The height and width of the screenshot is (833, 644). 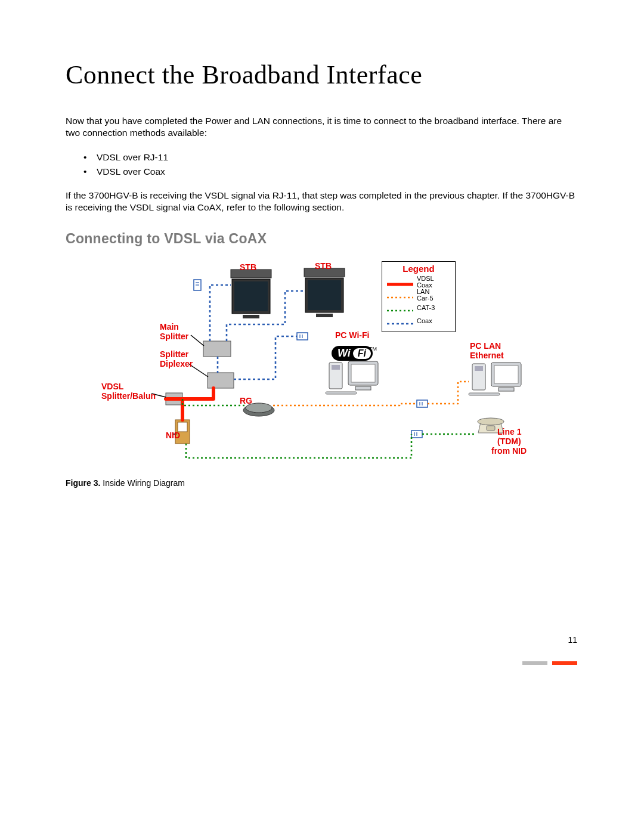 What do you see at coordinates (322, 202) in the screenshot?
I see `body-paragraph: If the 3700HGV-B is receiving the VSDL s…` at bounding box center [322, 202].